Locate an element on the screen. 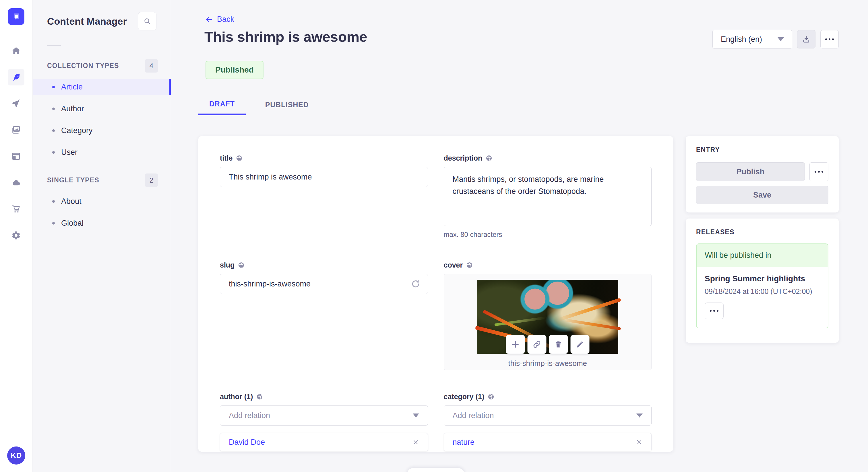 Image resolution: width=868 pixels, height=472 pixels. add-asset-button is located at coordinates (515, 344).